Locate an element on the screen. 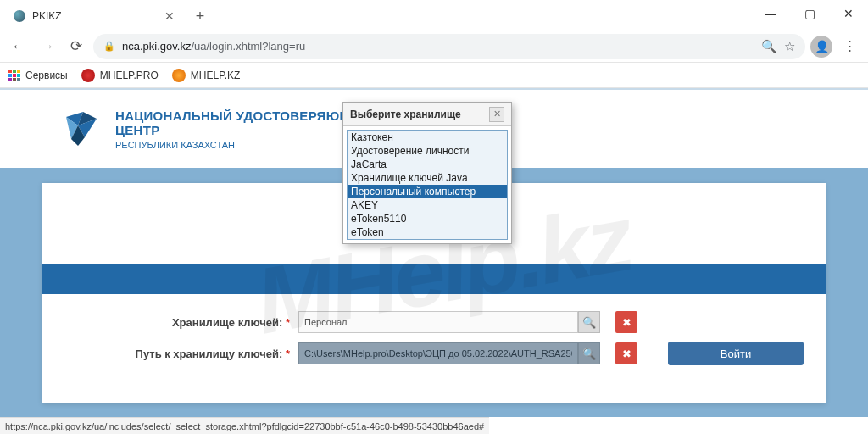 The height and width of the screenshot is (434, 868). storage-option: Персональный компьютер is located at coordinates (427, 192).